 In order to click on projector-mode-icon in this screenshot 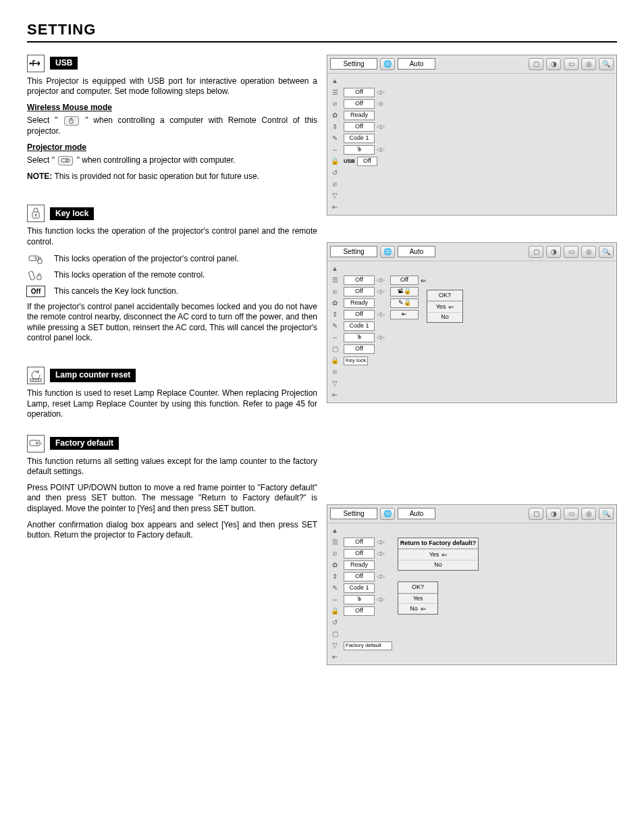, I will do `click(65, 161)`.